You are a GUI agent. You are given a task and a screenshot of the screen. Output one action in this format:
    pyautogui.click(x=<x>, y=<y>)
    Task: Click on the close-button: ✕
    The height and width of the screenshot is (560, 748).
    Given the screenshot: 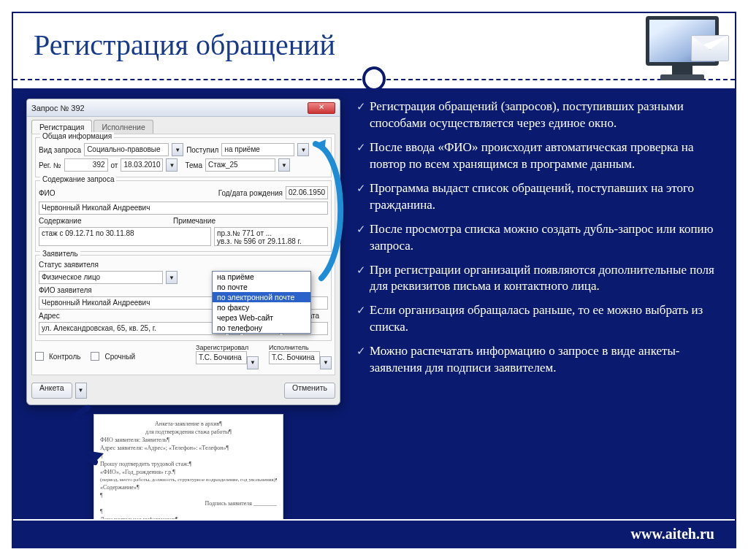 What is the action you would take?
    pyautogui.click(x=321, y=108)
    